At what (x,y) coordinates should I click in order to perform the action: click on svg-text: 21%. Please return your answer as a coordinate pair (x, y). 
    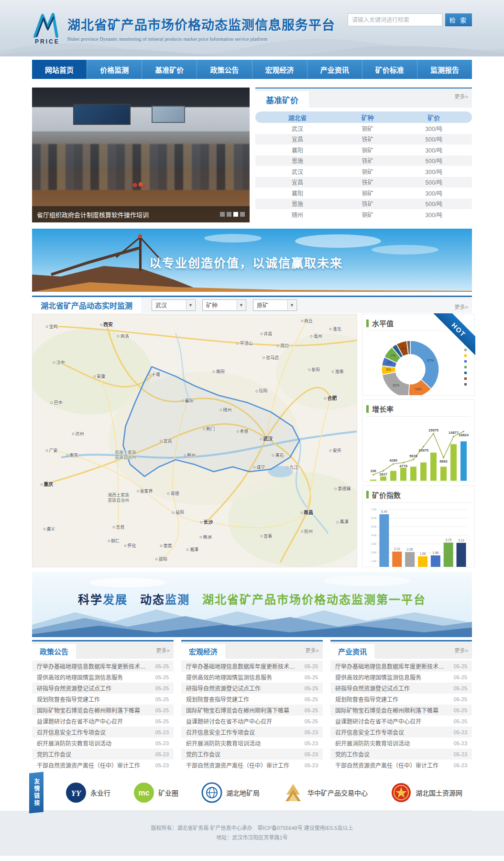
    Looking at the image, I should click on (396, 386).